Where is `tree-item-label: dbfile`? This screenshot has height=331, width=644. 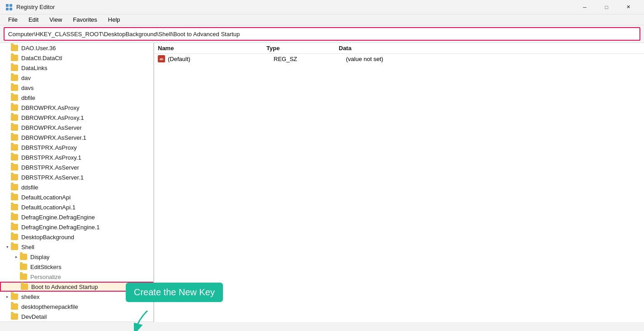 tree-item-label: dbfile is located at coordinates (28, 98).